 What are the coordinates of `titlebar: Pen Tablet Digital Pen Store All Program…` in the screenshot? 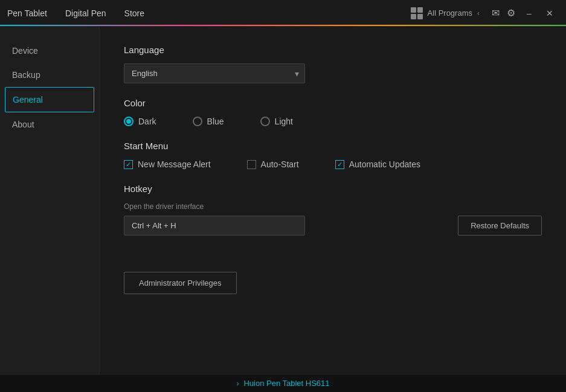 It's located at (283, 13).